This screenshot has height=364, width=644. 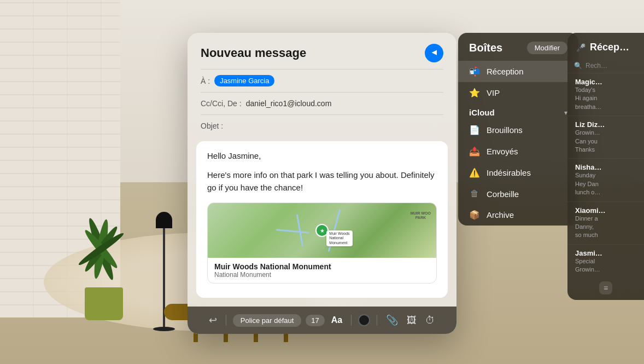 I want to click on chat-icon-button: ≡, so click(x=606, y=288).